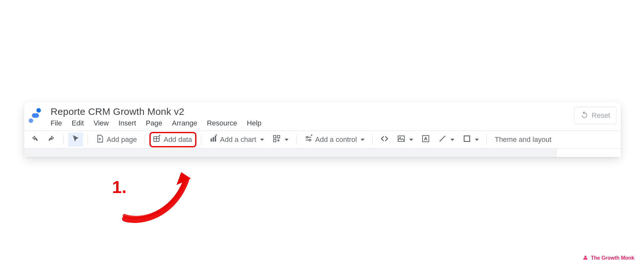  What do you see at coordinates (335, 140) in the screenshot?
I see `add-control-button: Add a control` at bounding box center [335, 140].